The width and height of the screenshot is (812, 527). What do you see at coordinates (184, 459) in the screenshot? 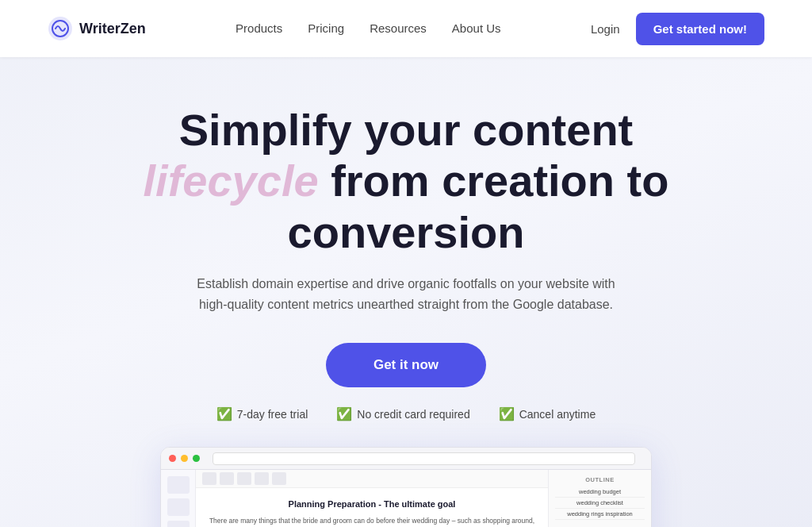
I see `browser-dot-yellow` at bounding box center [184, 459].